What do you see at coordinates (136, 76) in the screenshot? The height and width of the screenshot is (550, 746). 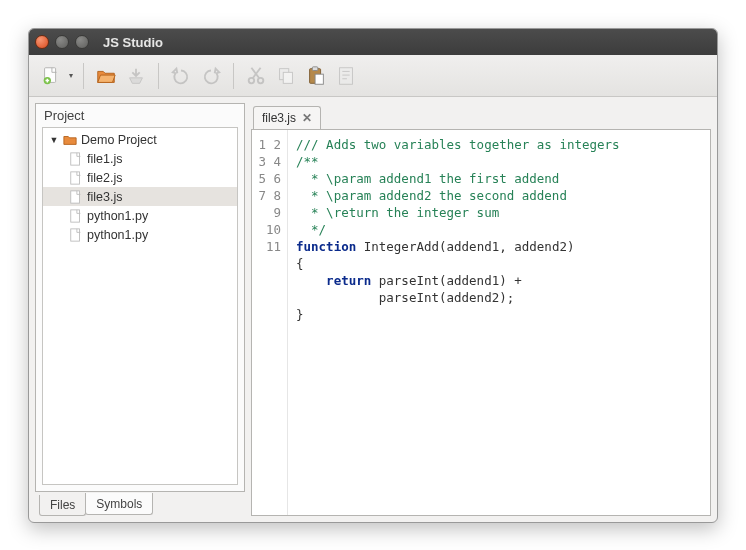 I see `save-file-button` at bounding box center [136, 76].